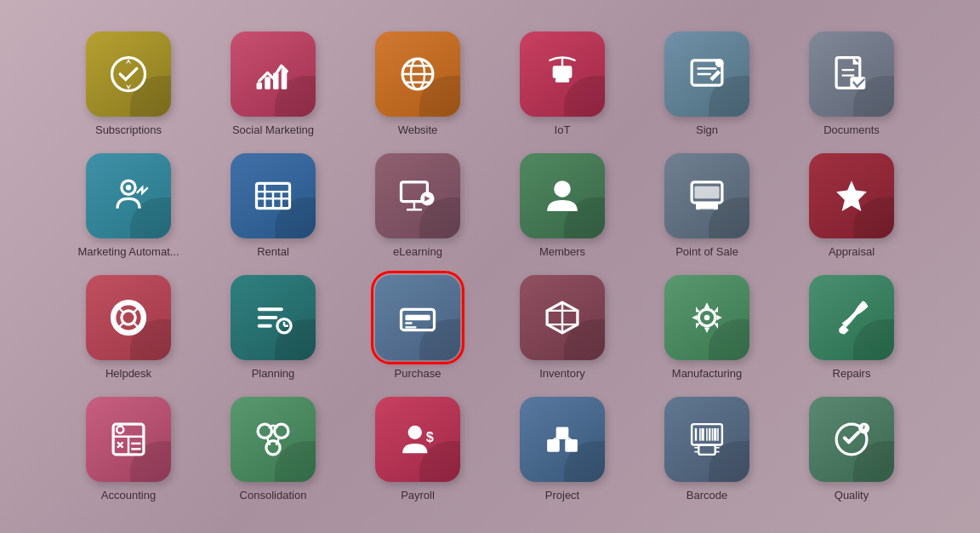  Describe the element at coordinates (852, 129) in the screenshot. I see `app-label-documents: Documents` at that location.